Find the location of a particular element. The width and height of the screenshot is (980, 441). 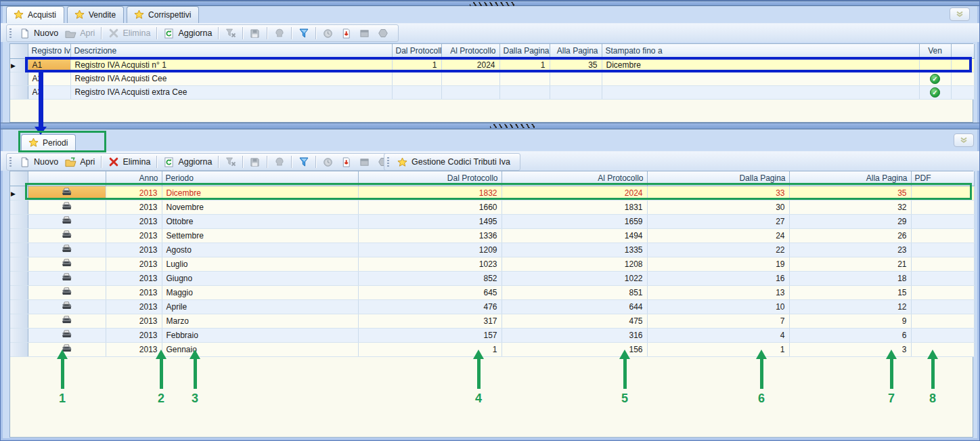

cell-dal: 157 is located at coordinates (430, 335).